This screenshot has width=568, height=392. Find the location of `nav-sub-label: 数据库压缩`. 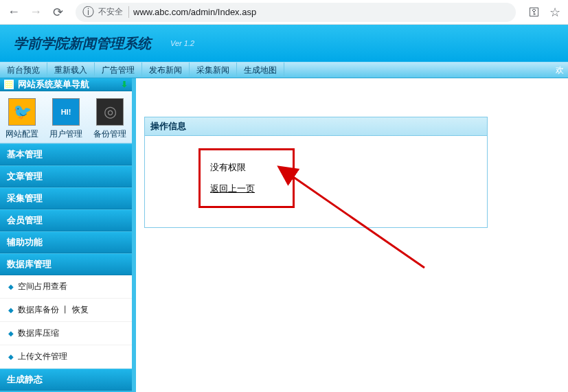

nav-sub-label: 数据库压缩 is located at coordinates (38, 334).